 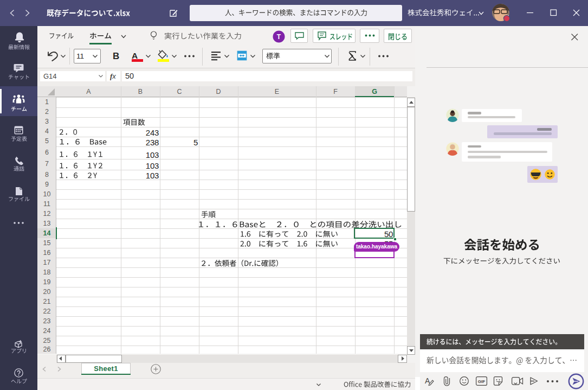 I want to click on svg-text: GIF, so click(x=481, y=382).